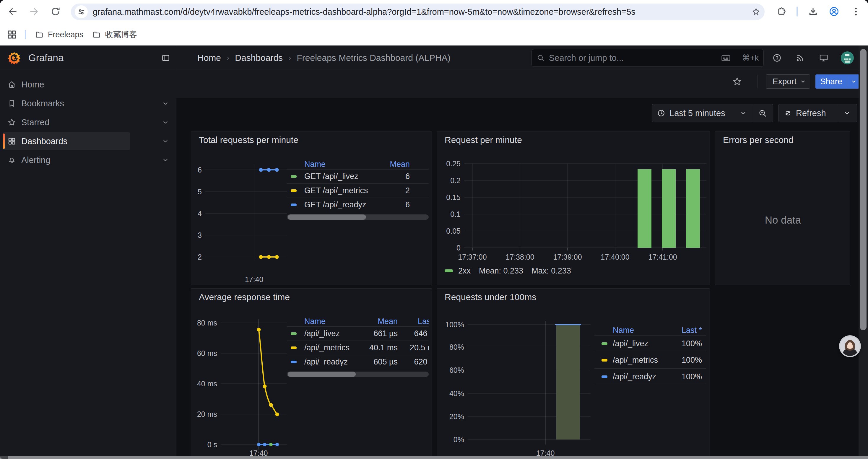  Describe the element at coordinates (209, 58) in the screenshot. I see `breadcrumb-item: Home` at that location.